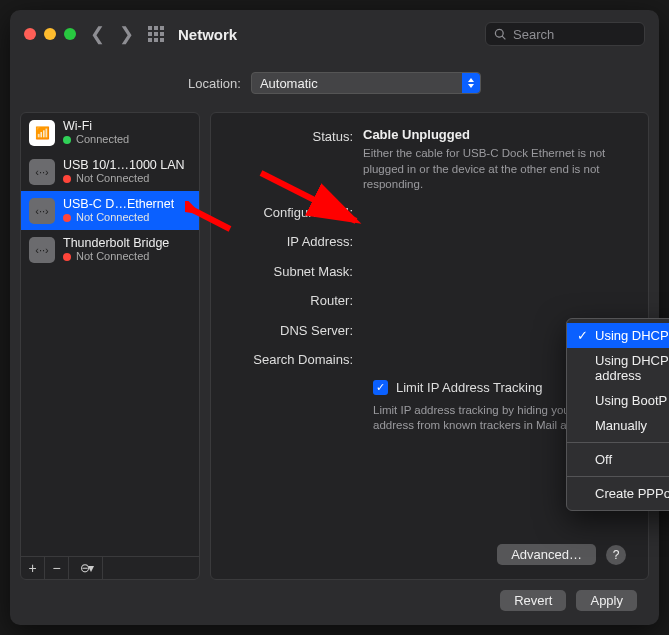 Image resolution: width=669 pixels, height=635 pixels. I want to click on service-status-text: Connected, so click(102, 140).